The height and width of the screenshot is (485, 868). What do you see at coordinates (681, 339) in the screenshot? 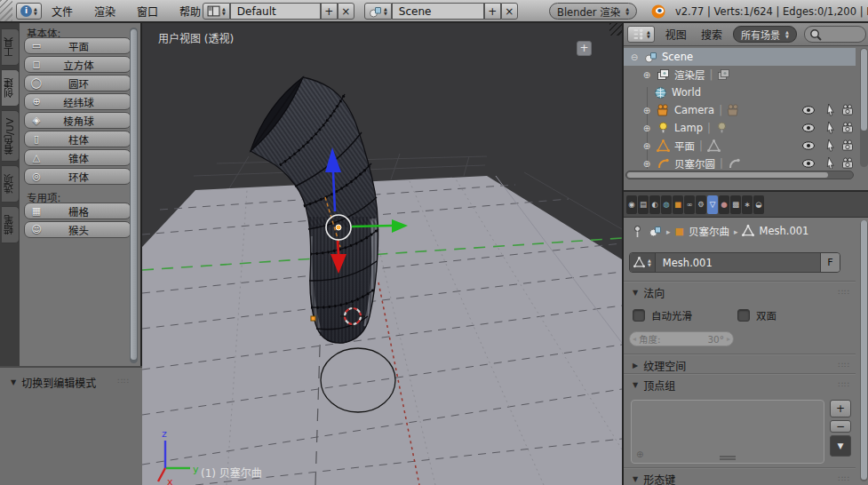
I see `angle-slider: 角度: 30°` at bounding box center [681, 339].